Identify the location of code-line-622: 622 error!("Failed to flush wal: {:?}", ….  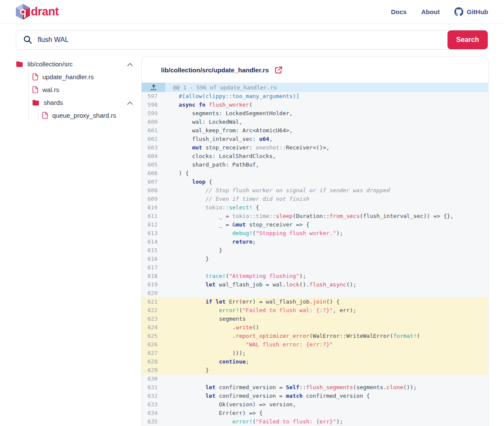
(315, 310).